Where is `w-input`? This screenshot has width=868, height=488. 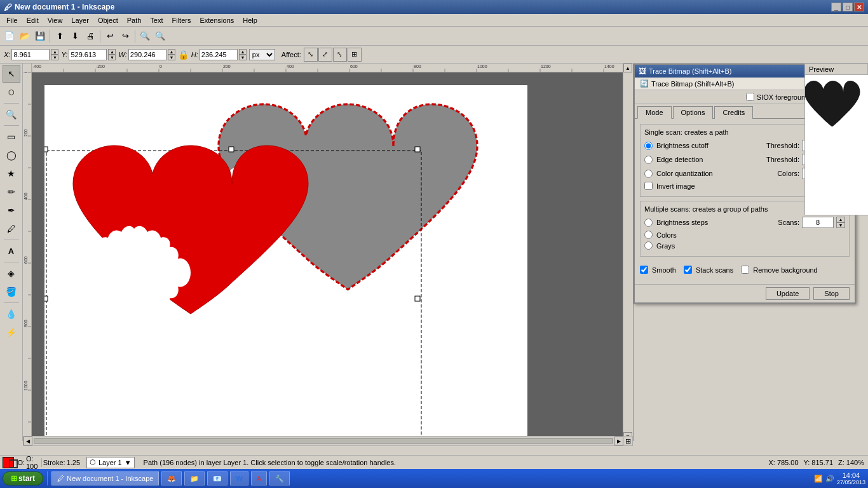
w-input is located at coordinates (147, 55).